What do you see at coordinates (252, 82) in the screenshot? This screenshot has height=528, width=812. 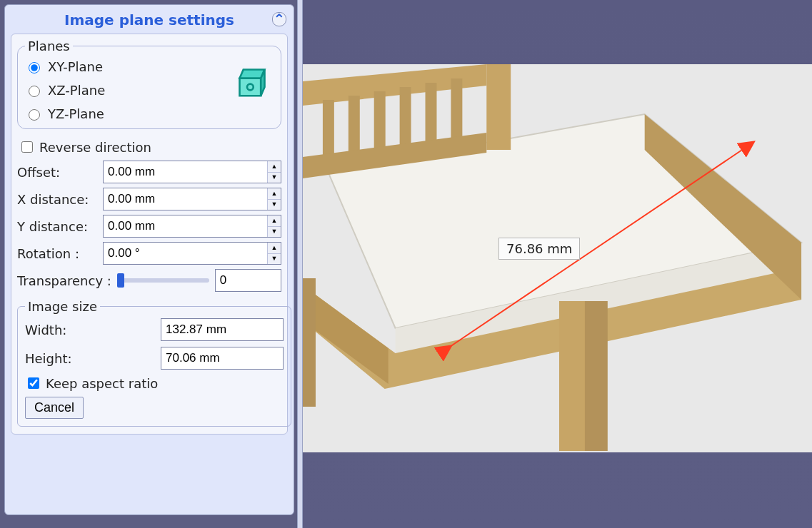 I see `cube-icon` at bounding box center [252, 82].